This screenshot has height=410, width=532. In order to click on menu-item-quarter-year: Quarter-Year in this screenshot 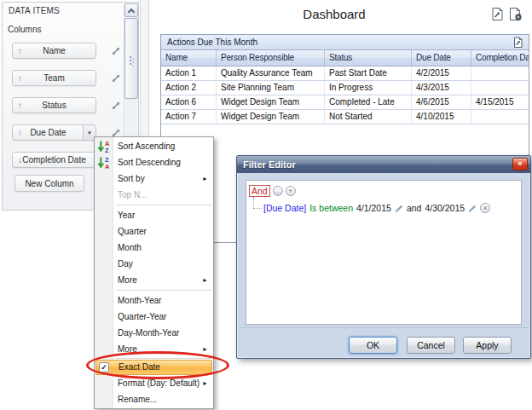, I will do `click(153, 317)`.